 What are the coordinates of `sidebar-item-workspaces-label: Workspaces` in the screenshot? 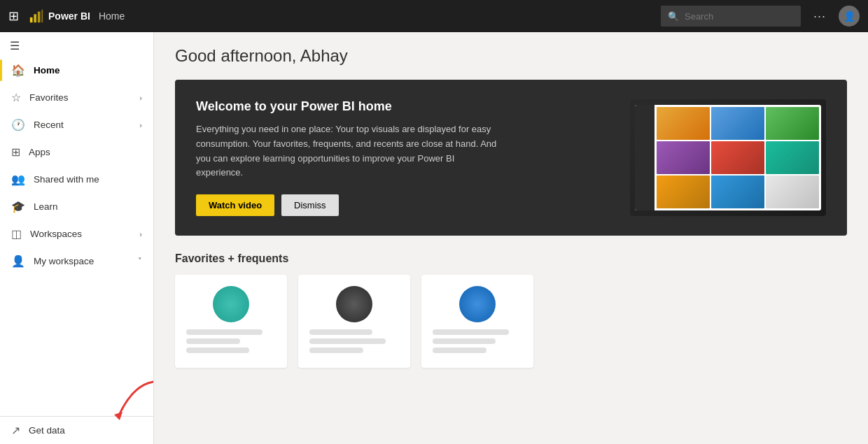 It's located at (80, 234).